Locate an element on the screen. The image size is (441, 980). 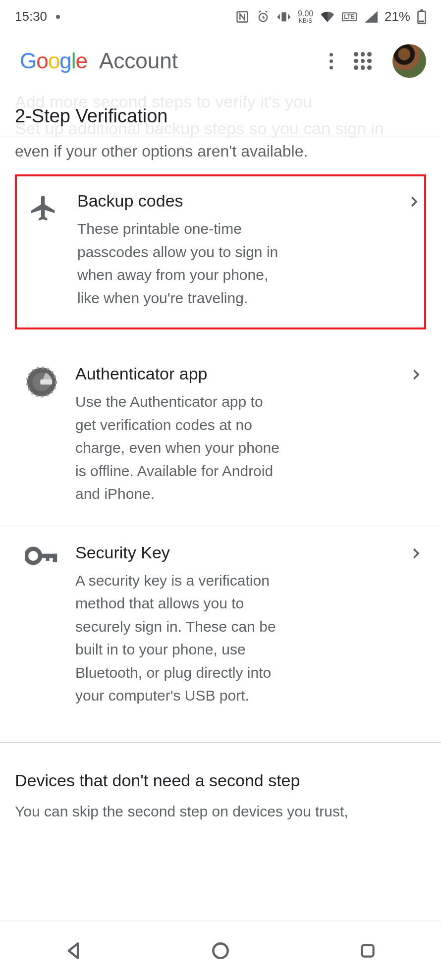
option-desc: These printable one-time passcodes allow… is located at coordinates (179, 264).